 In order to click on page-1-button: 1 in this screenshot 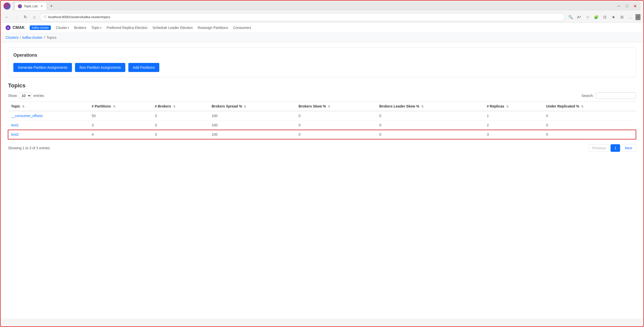, I will do `click(615, 148)`.